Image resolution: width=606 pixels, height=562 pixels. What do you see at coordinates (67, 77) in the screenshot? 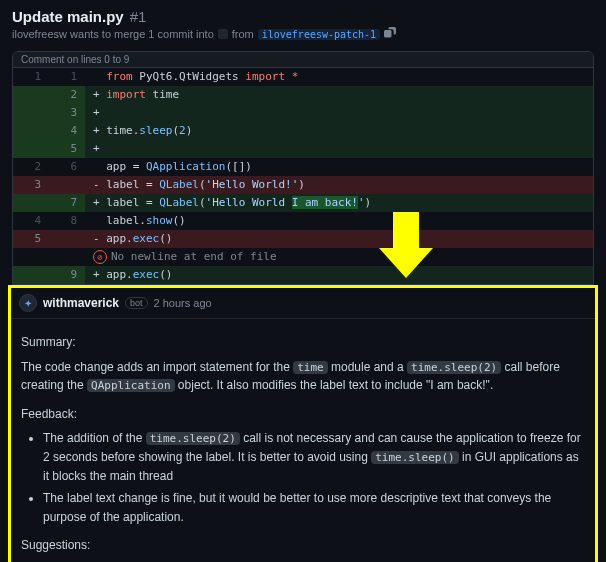
I see `line-number-new: 1` at bounding box center [67, 77].